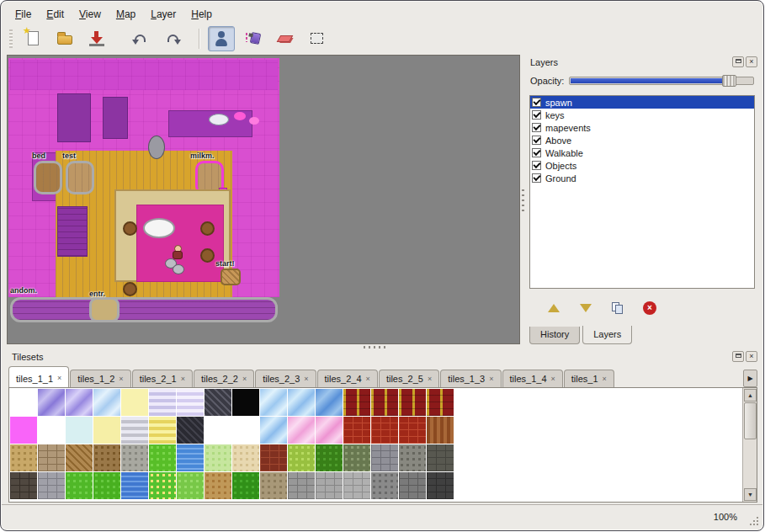  What do you see at coordinates (11, 39) in the screenshot?
I see `toolbar-handle` at bounding box center [11, 39].